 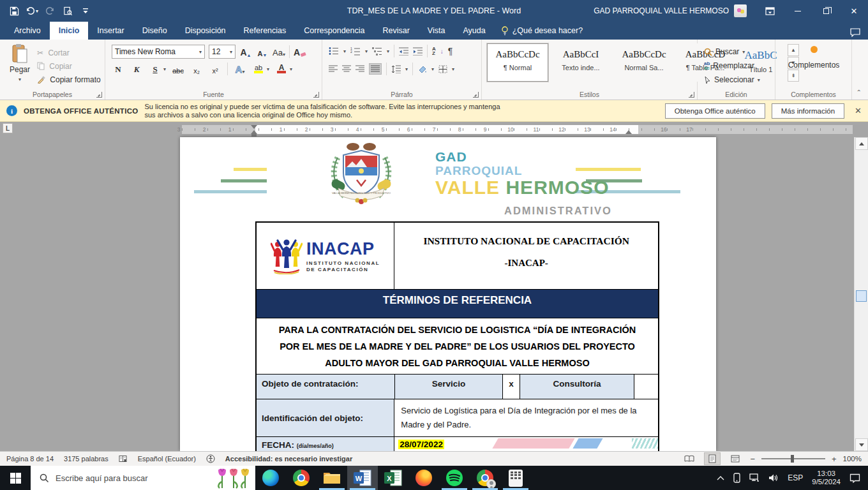 What do you see at coordinates (862, 445) in the screenshot?
I see `scroll-down-icon` at bounding box center [862, 445].